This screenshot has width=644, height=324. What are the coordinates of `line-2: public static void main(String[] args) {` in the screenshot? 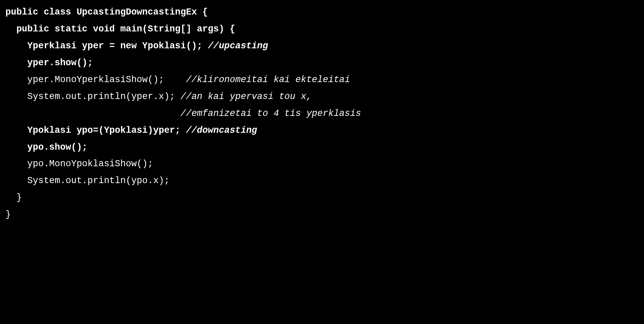 It's located at (120, 29).